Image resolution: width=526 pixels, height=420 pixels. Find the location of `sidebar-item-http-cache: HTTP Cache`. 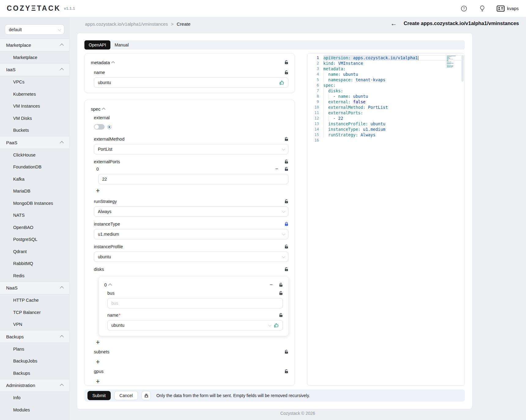

sidebar-item-http-cache: HTTP Cache is located at coordinates (35, 300).